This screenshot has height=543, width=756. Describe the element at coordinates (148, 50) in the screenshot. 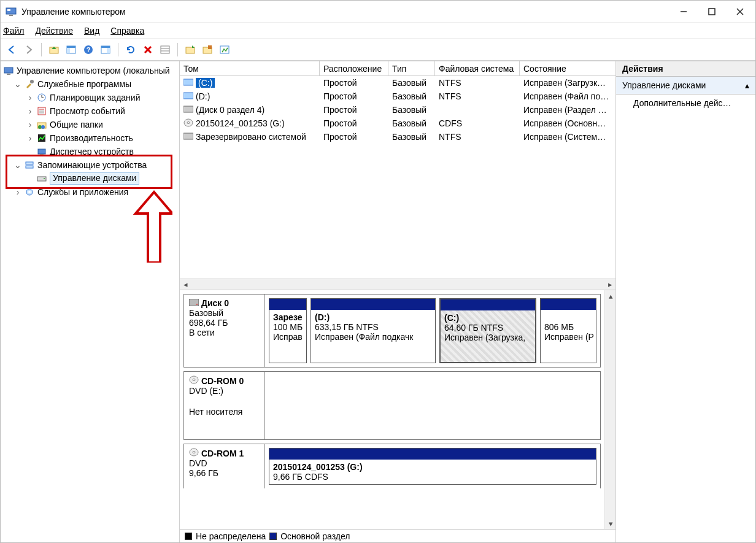

I see `delete-button` at that location.